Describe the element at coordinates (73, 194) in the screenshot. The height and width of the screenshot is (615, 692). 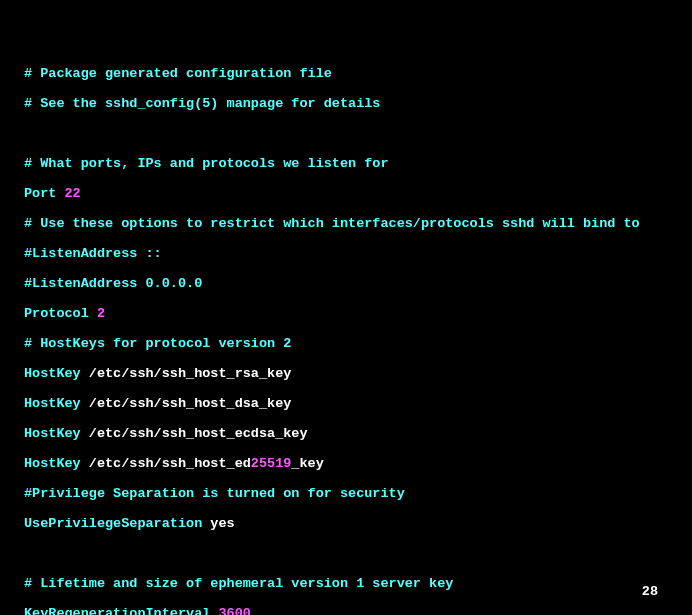
I see `value-number: 22` at that location.